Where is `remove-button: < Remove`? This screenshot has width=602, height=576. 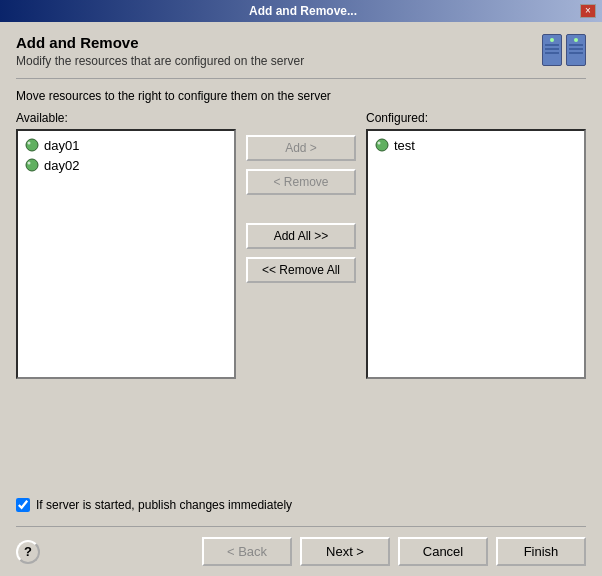
remove-button: < Remove is located at coordinates (301, 182).